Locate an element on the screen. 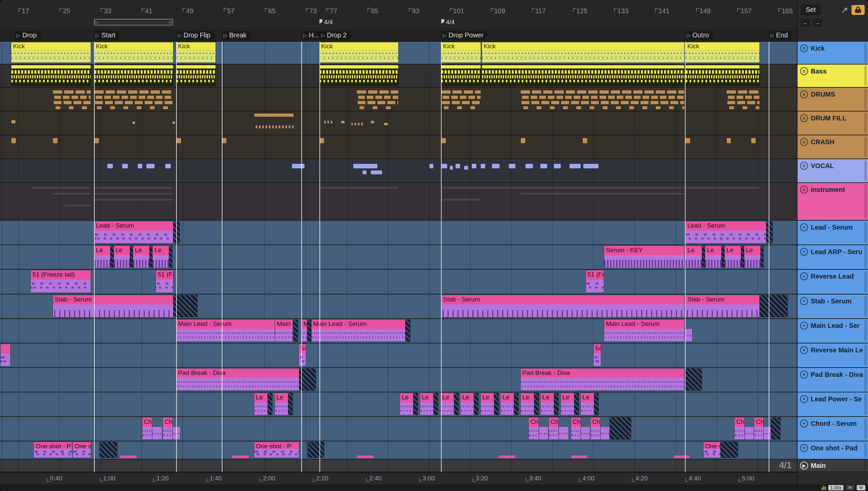  track-header-instrument: ≡instrument is located at coordinates (833, 202).